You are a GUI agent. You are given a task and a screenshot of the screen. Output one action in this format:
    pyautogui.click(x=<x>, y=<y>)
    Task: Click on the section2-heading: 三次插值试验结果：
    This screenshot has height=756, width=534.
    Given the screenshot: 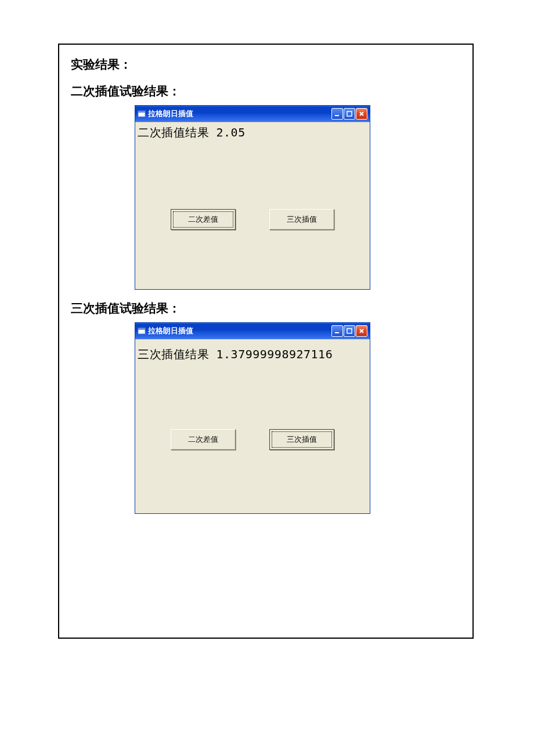 What is the action you would take?
    pyautogui.click(x=266, y=308)
    